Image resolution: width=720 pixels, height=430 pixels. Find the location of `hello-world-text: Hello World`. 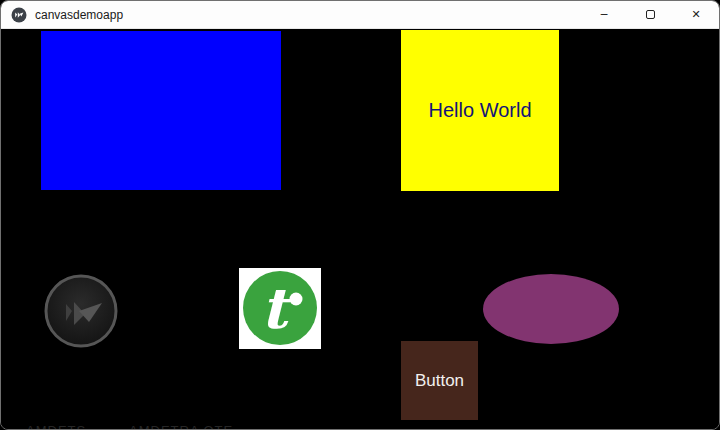

hello-world-text: Hello World is located at coordinates (480, 110).